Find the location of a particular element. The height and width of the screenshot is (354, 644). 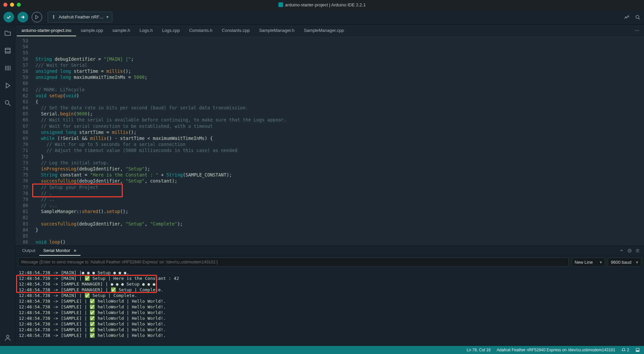

code-line: // ... is located at coordinates (338, 205).